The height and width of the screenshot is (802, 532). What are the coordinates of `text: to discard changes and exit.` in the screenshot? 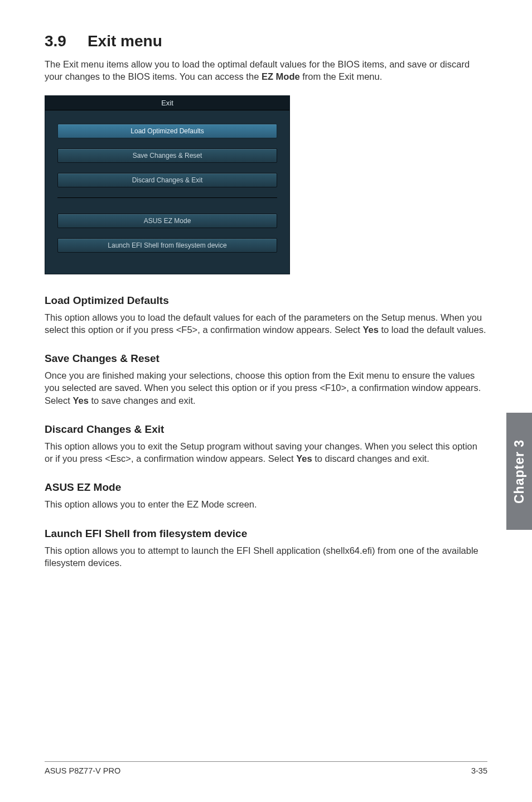 It's located at (371, 458).